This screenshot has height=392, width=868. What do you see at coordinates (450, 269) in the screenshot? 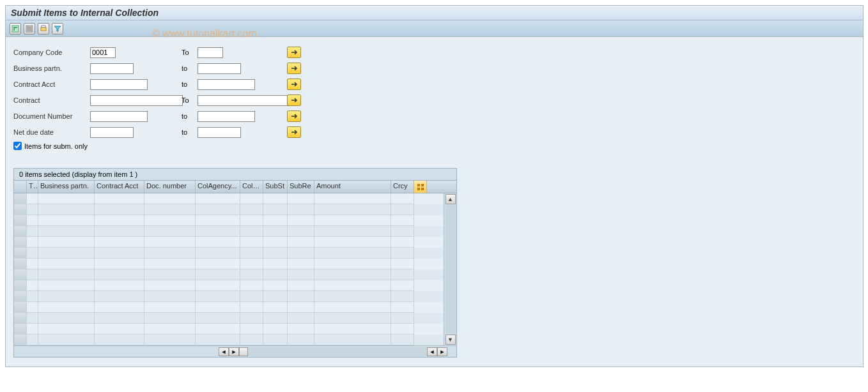
I see `vertical-scrollbar: ▲ ▼` at bounding box center [450, 269].